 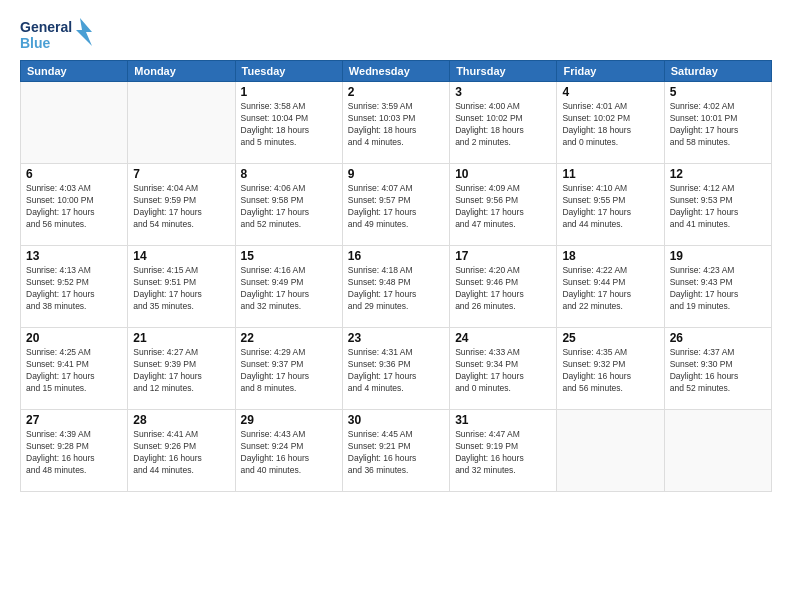 What do you see at coordinates (610, 205) in the screenshot?
I see `calendar-cell: 11Sunrise: 4:10 AM Sunset: 9:55 PM Dayli…` at bounding box center [610, 205].